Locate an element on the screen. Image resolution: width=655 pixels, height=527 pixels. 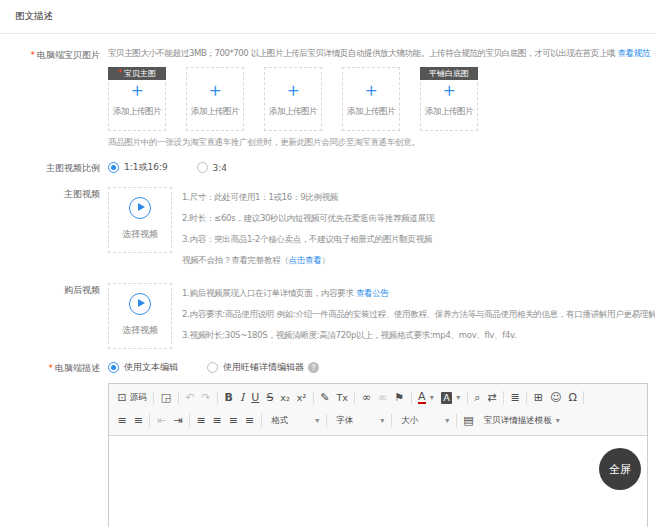
emoticon-button: ☺ is located at coordinates (556, 398).